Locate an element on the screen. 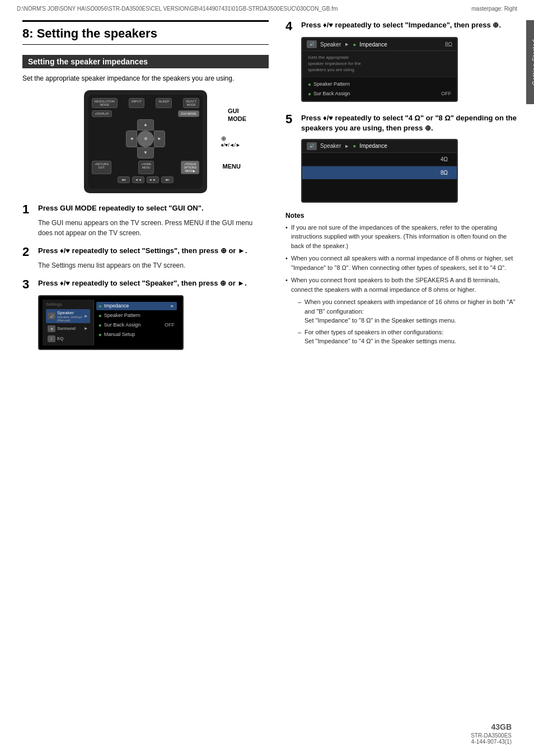  step-1-header: 1 Press GUI MODE repeatedly to select "G… is located at coordinates (146, 209).